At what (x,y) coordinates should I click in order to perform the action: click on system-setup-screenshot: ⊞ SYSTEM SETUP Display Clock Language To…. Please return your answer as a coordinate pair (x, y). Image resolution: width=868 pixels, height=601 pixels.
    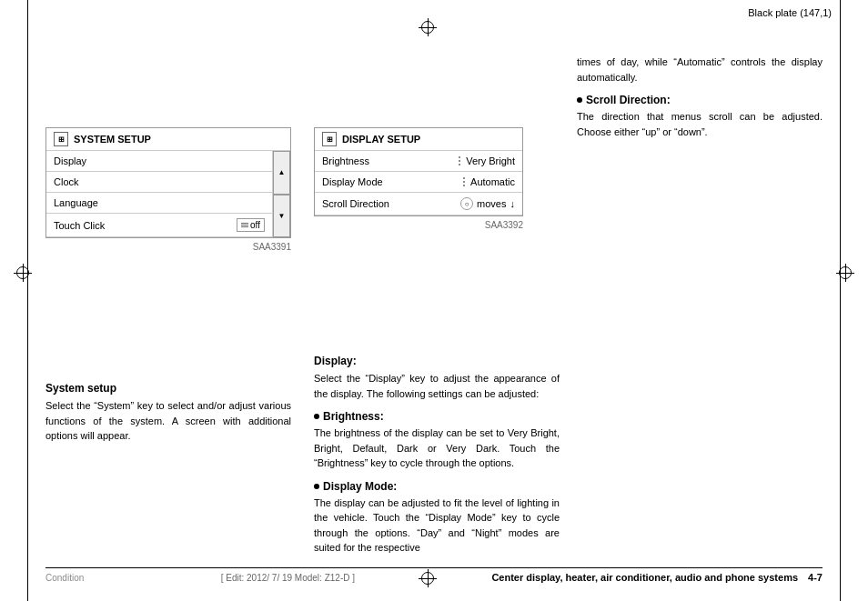
    Looking at the image, I should click on (168, 183).